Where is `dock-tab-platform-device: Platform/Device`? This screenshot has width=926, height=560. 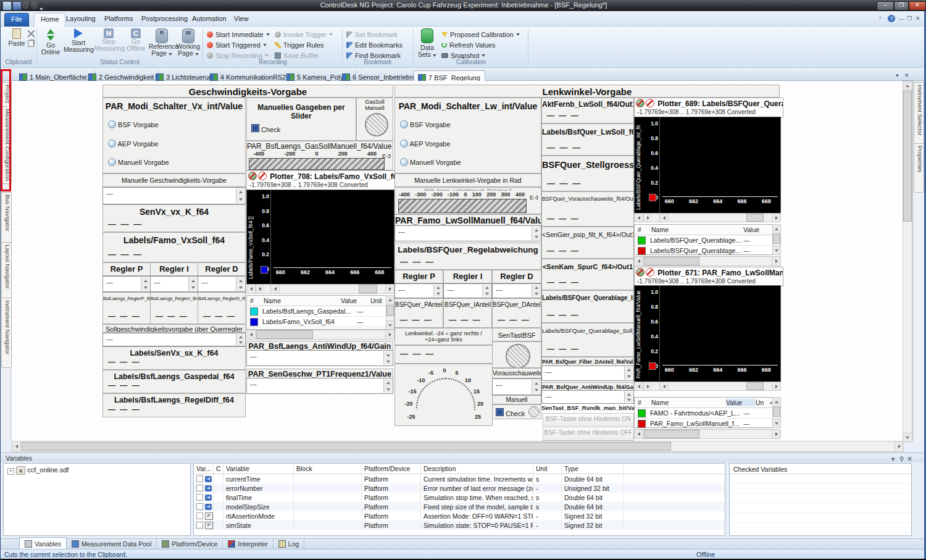
dock-tab-platform-device: Platform/Device is located at coordinates (190, 543).